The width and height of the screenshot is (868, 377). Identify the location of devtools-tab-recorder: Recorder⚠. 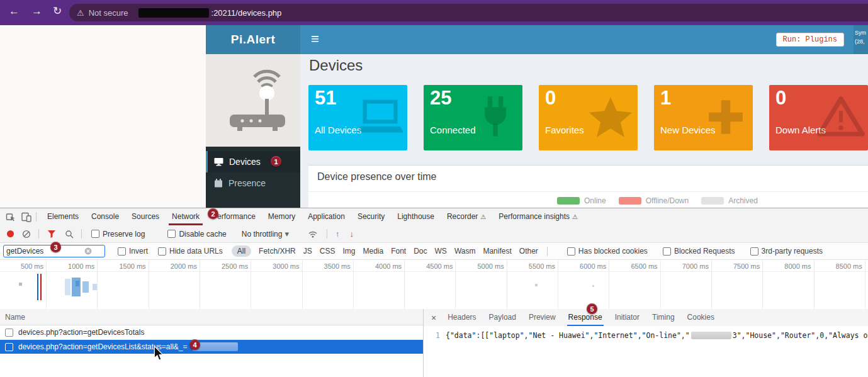
(466, 217).